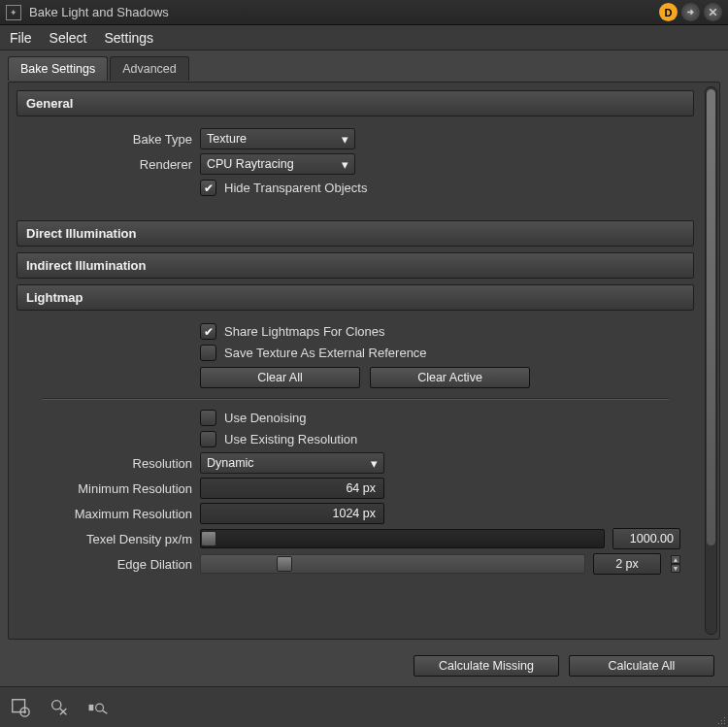 The image size is (728, 727). Describe the element at coordinates (676, 569) in the screenshot. I see `spinner-down-icon: ▼` at that location.